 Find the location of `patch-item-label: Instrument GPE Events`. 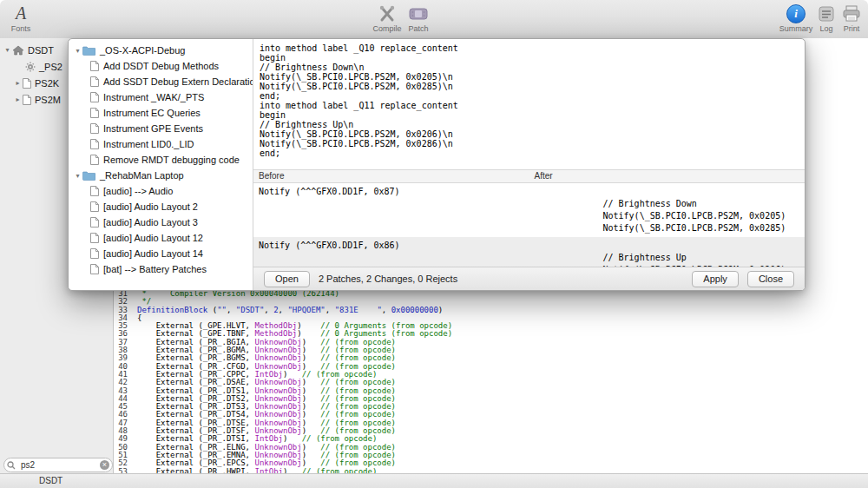

patch-item-label: Instrument GPE Events is located at coordinates (153, 129).